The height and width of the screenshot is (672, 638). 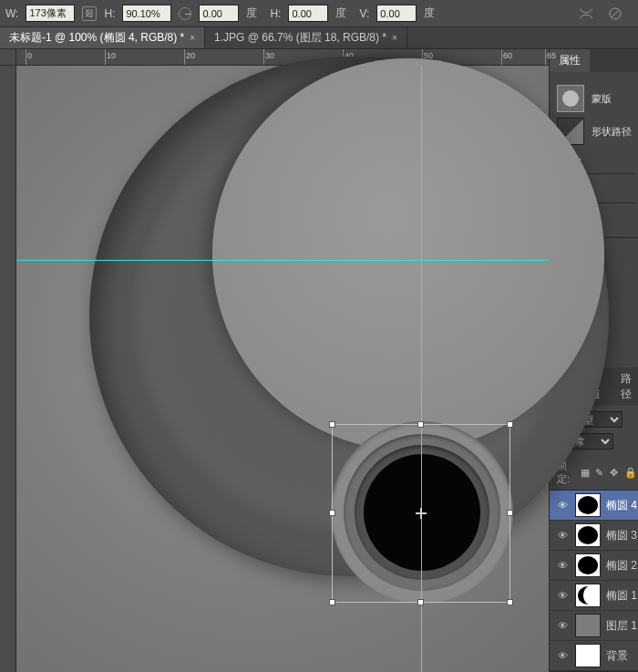 I want to click on deg-label-3: 度, so click(x=429, y=13).